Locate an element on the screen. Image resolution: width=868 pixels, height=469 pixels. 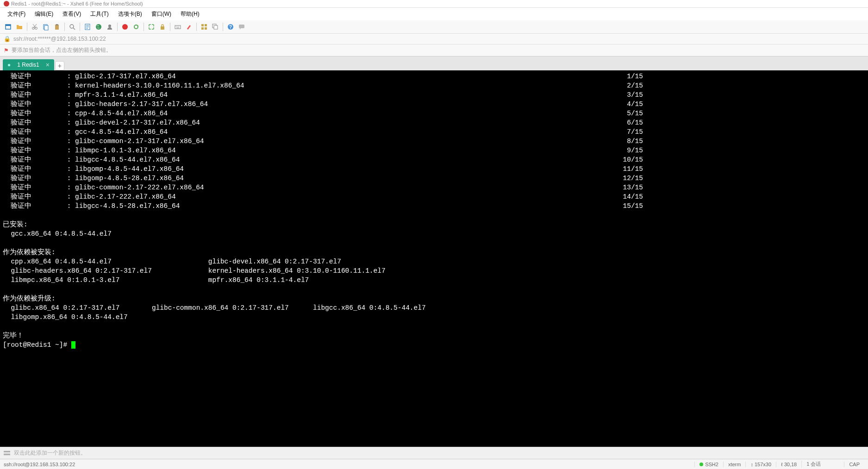
menu-tabs: 选项卡(B) is located at coordinates (130, 14).